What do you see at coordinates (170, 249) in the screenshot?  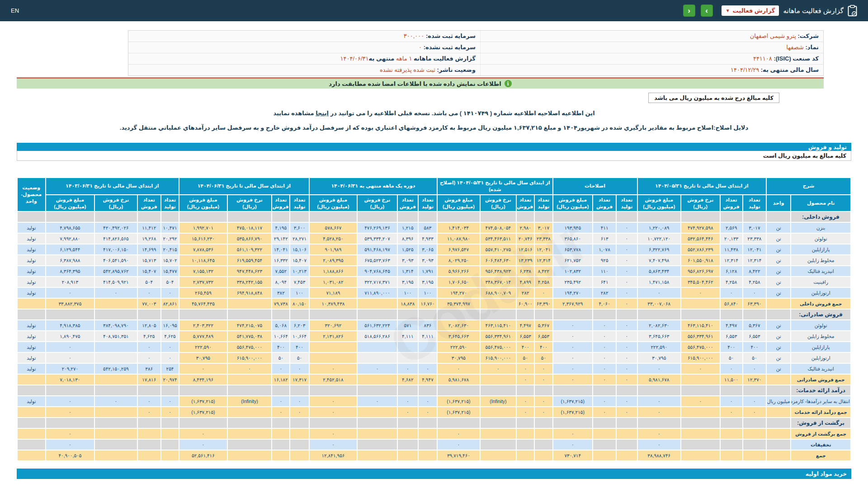 I see `data-cell-f: ۲۰,۴۱۵` at bounding box center [170, 249].